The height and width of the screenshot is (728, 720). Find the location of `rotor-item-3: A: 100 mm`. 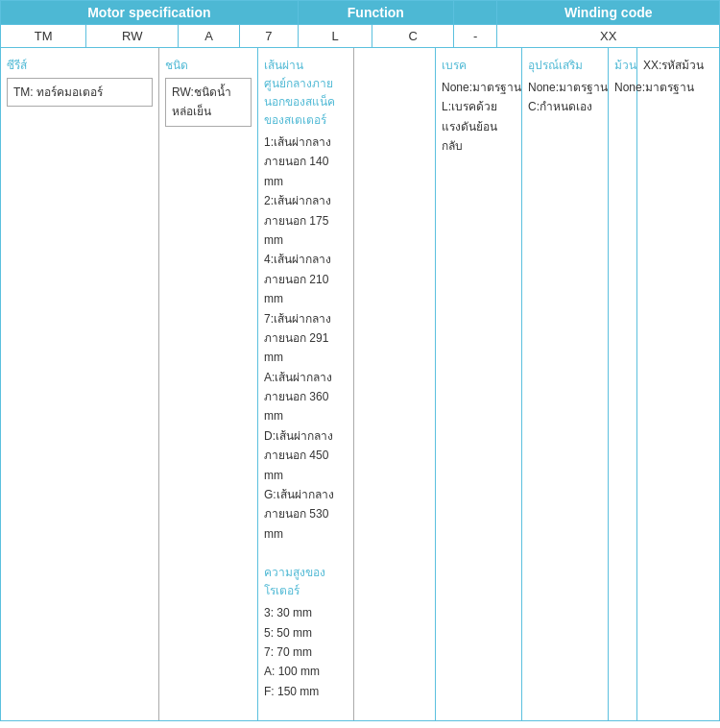

rotor-item-3: A: 100 mm is located at coordinates (305, 671).